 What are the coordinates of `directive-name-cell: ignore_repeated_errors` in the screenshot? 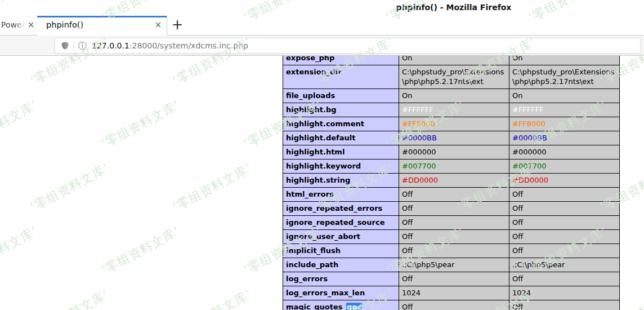 It's located at (341, 209).